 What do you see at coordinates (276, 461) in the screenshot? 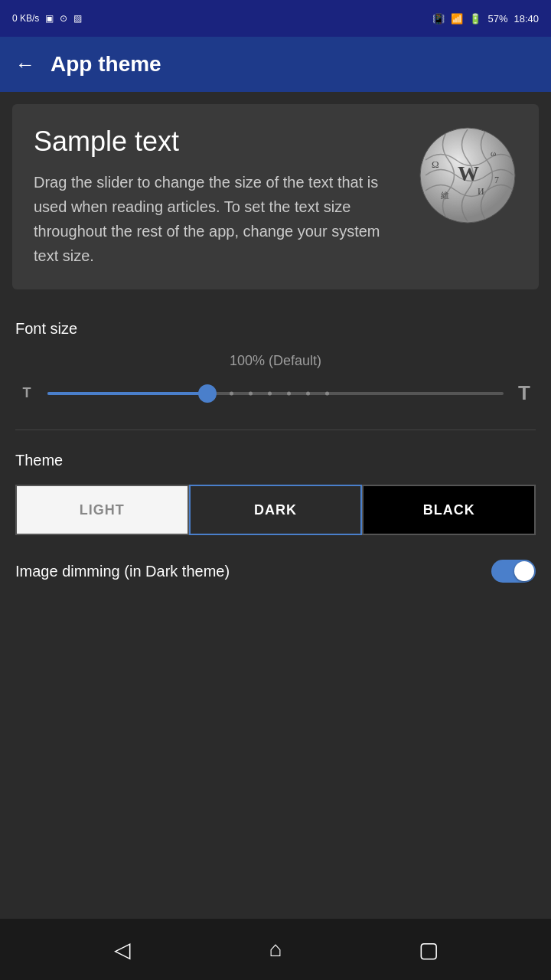
I see `theme-label: Theme` at bounding box center [276, 461].